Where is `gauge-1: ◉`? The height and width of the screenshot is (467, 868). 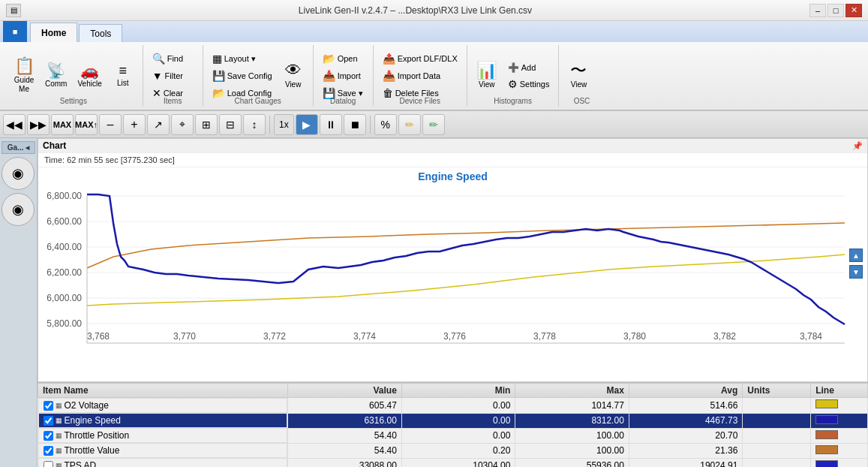 gauge-1: ◉ is located at coordinates (18, 173).